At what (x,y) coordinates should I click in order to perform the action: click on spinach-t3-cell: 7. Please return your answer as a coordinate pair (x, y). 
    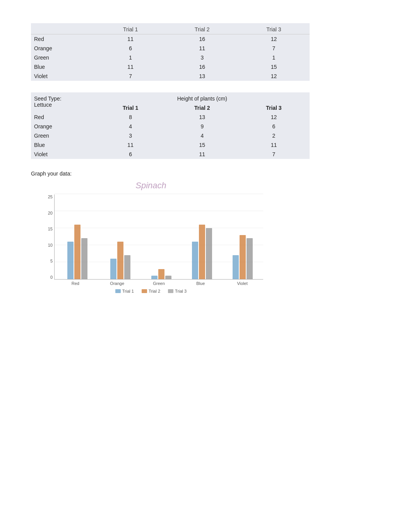
    Looking at the image, I should click on (274, 48).